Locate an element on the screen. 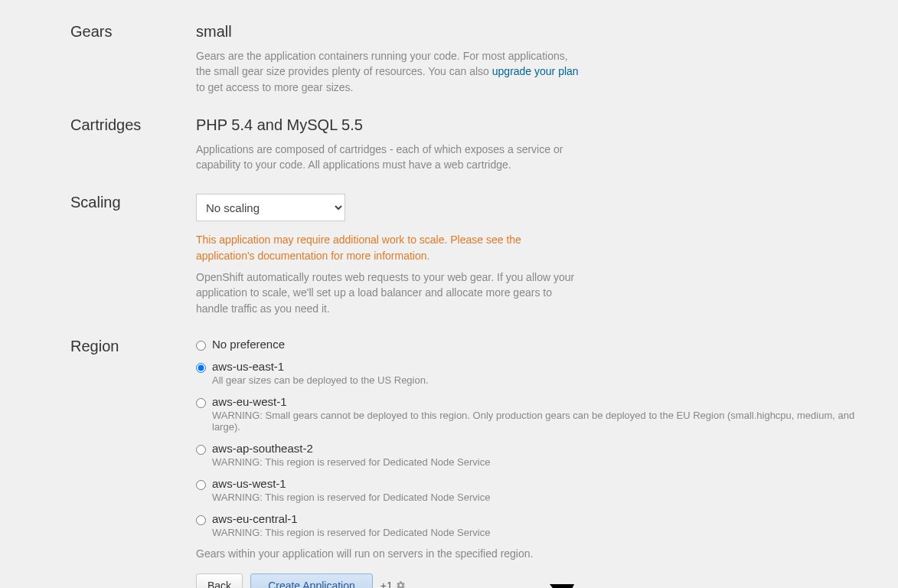 This screenshot has height=588, width=898. region-option: aws-ap-southeast-2WARNING: This region i… is located at coordinates (539, 455).